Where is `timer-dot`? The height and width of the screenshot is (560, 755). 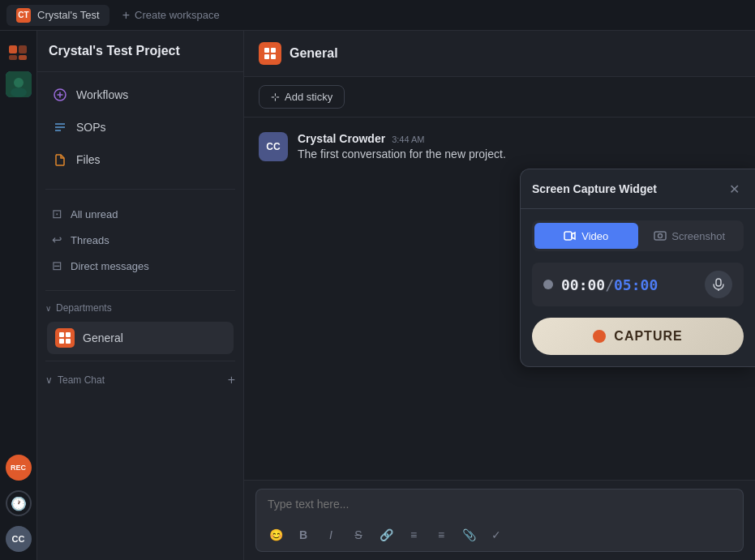 timer-dot is located at coordinates (548, 284).